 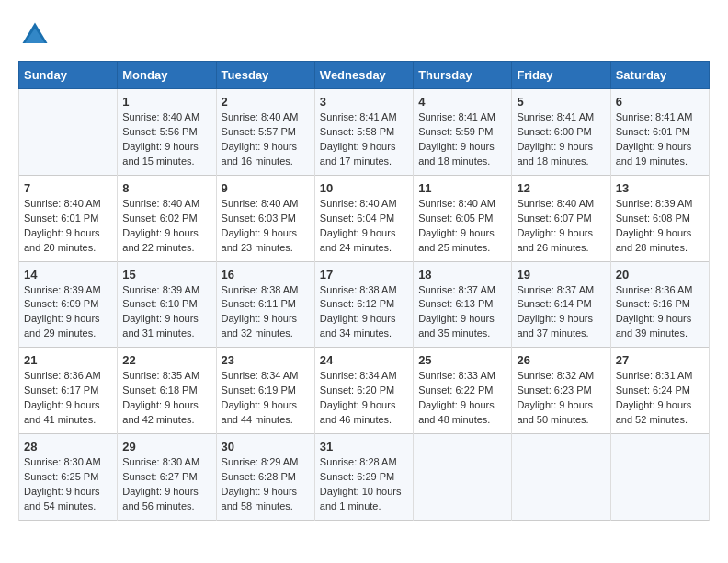 What do you see at coordinates (462, 361) in the screenshot?
I see `day-number: 25` at bounding box center [462, 361].